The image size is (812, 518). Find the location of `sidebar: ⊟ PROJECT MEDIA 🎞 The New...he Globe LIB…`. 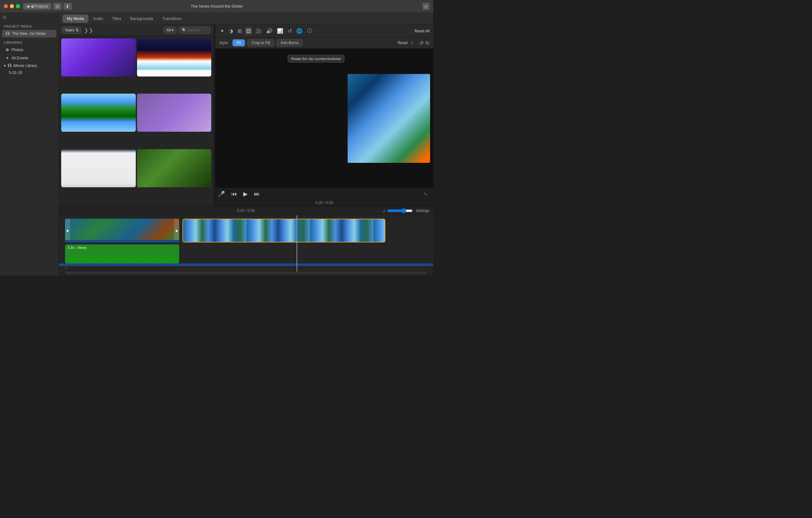

sidebar: ⊟ PROJECT MEDIA 🎞 The New...he Globe LIB… is located at coordinates (29, 144).